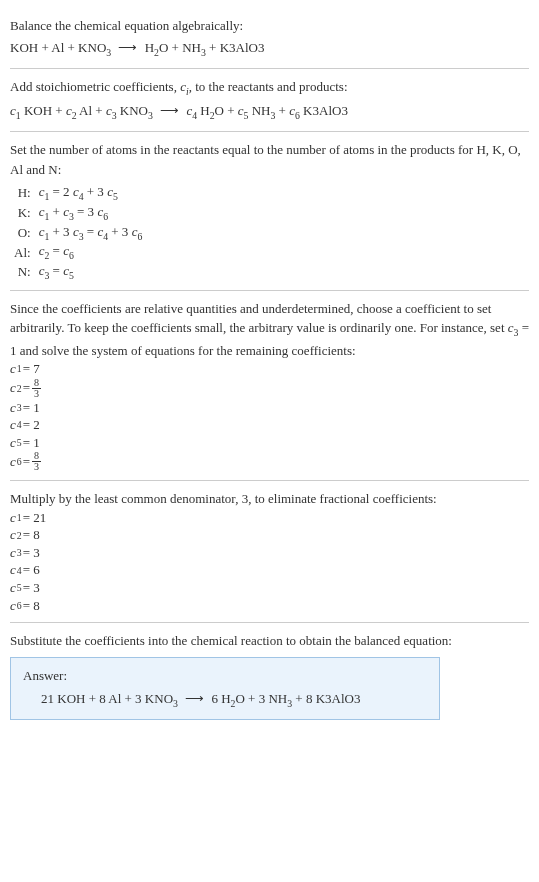 The width and height of the screenshot is (539, 882). I want to click on coeff-c6: c6 = 8, so click(270, 606).